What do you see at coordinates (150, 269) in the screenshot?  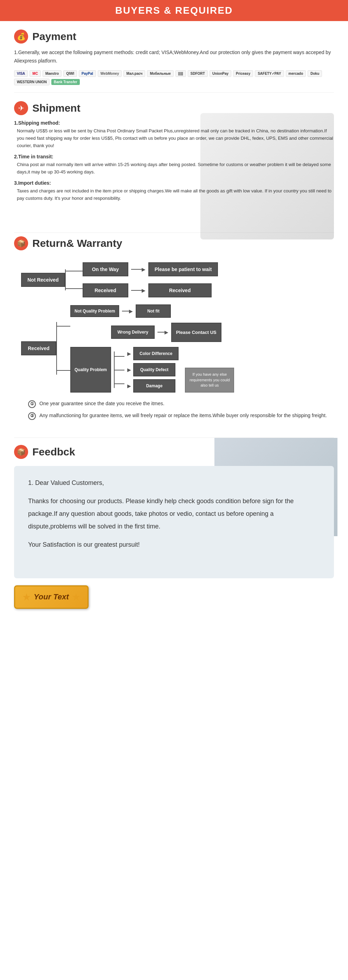 I see `on-the-way-row: On the Way ▶ Please be patient to wait` at bounding box center [150, 269].